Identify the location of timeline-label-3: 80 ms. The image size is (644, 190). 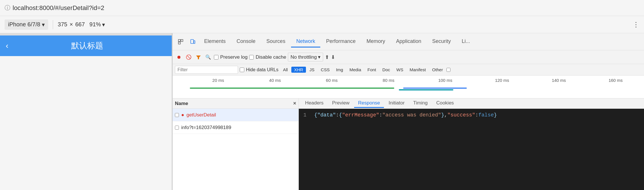
(389, 80).